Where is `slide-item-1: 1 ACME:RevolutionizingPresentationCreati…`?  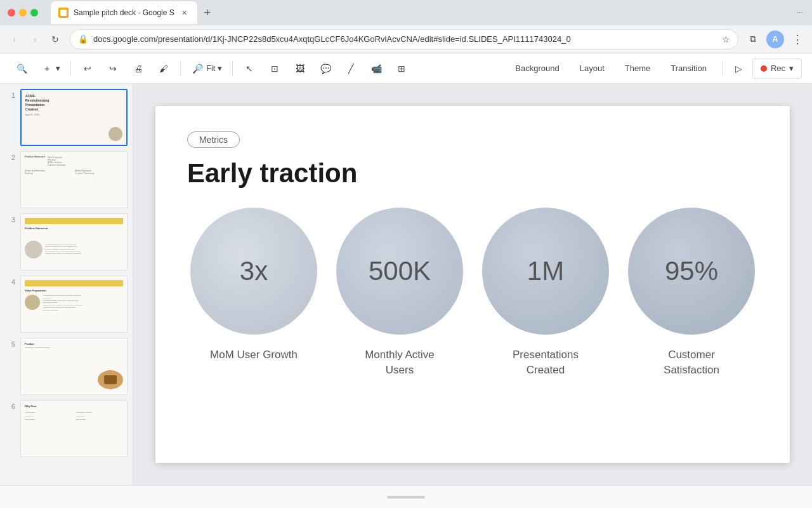 slide-item-1: 1 ACME:RevolutionizingPresentationCreati… is located at coordinates (66, 117).